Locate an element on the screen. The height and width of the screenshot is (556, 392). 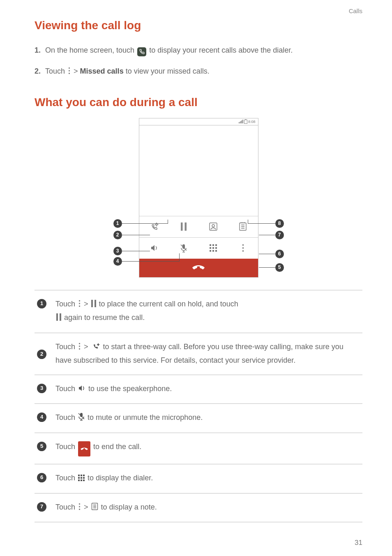
add-call-icon is located at coordinates (96, 348).